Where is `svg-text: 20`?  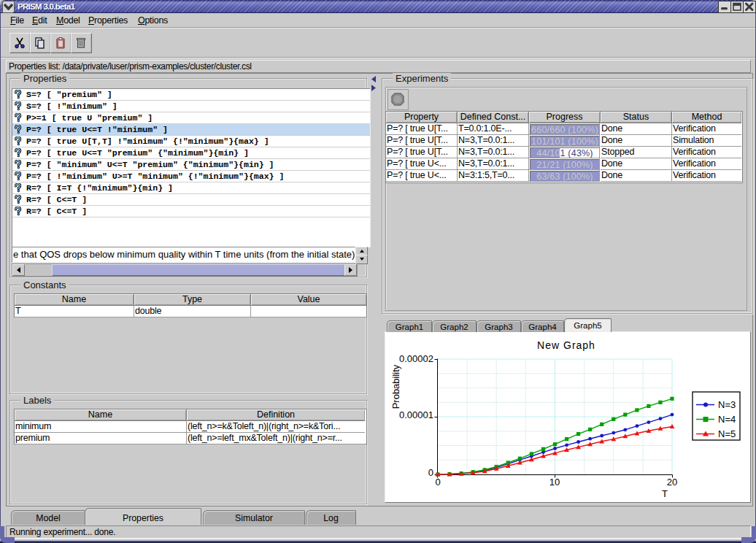 svg-text: 20 is located at coordinates (672, 482).